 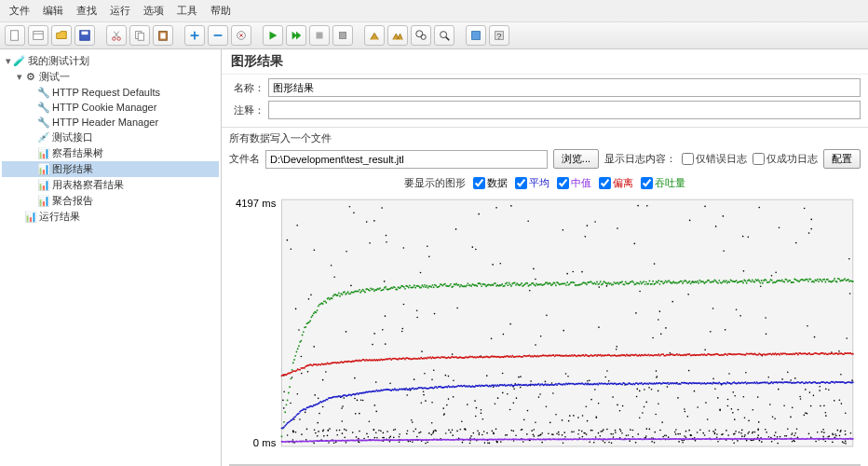 I want to click on toolbar: ?, so click(x=434, y=35).